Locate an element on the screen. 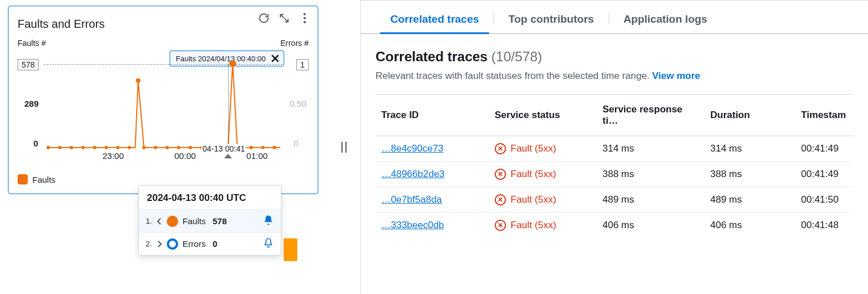  trace-id-link: …8e4c90ce73 is located at coordinates (412, 149).